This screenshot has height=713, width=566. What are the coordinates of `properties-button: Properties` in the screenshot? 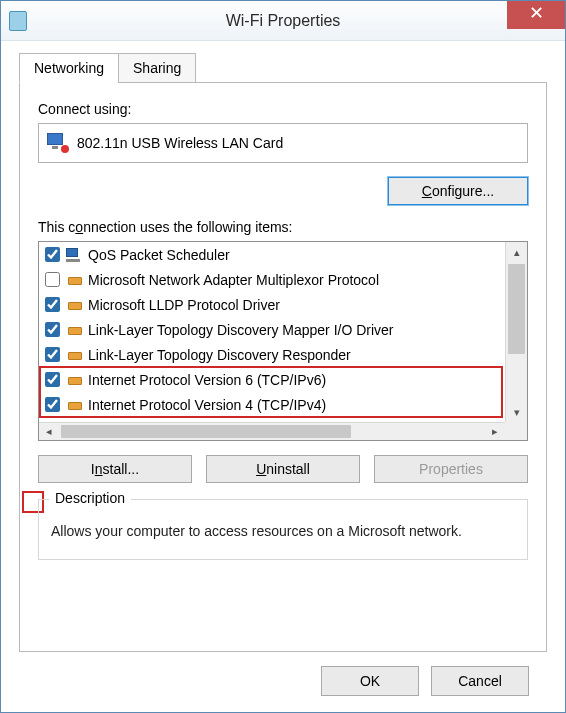 It's located at (451, 469).